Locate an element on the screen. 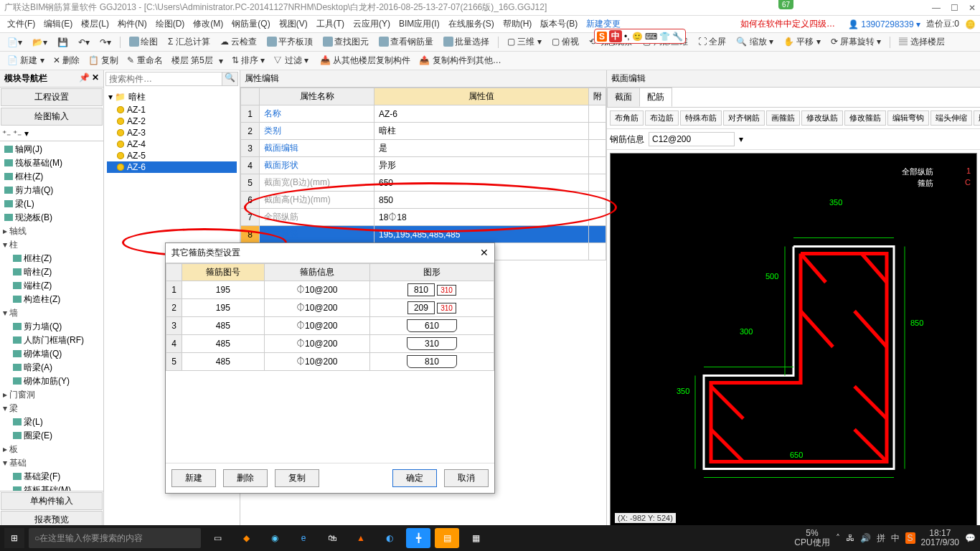 The image size is (980, 551). menu-file: 文件(F) is located at coordinates (22, 24).